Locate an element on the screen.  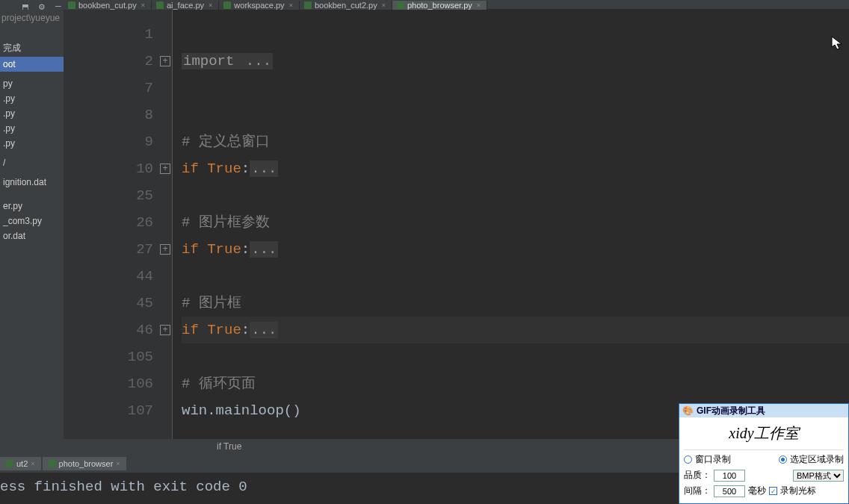
editor-tab: bookben_cut.py× is located at coordinates (108, 5).